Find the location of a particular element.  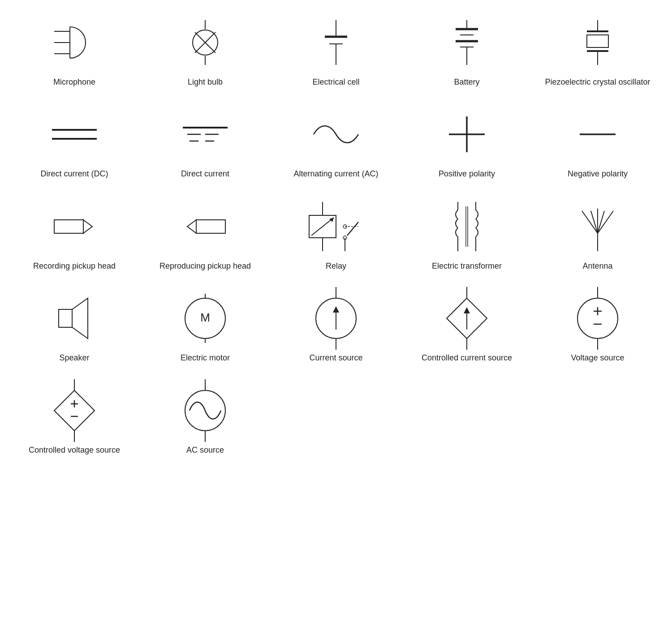

battery-symbol: Battery is located at coordinates (467, 50).